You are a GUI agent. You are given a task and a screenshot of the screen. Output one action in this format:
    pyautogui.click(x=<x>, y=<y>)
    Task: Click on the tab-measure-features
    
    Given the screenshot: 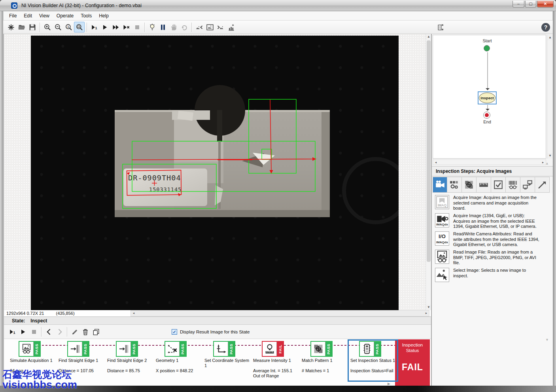 What is the action you would take?
    pyautogui.click(x=484, y=185)
    